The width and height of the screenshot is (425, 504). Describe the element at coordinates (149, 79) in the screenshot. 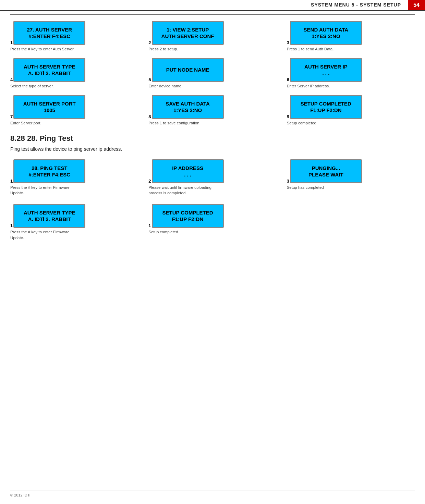

I see `step-number: 5` at that location.